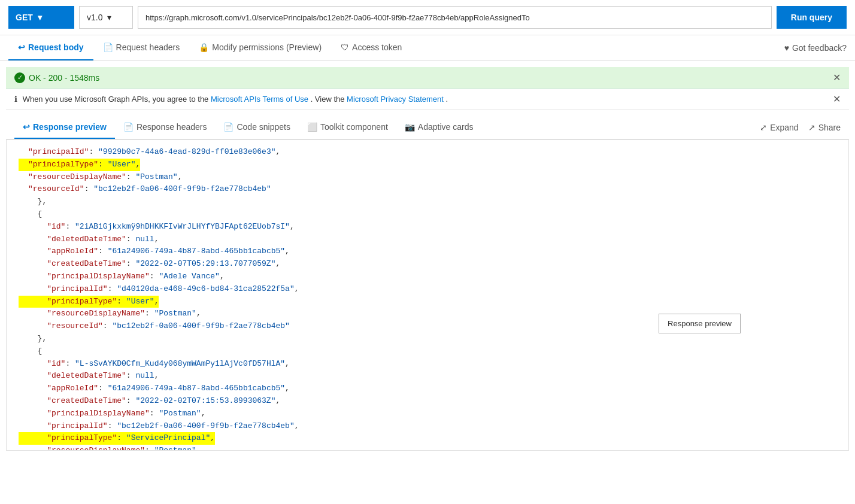 This screenshot has width=855, height=504. What do you see at coordinates (260, 48) in the screenshot?
I see `tab-modify-permissions: 🔒 Modify permissions (Preview)` at bounding box center [260, 48].